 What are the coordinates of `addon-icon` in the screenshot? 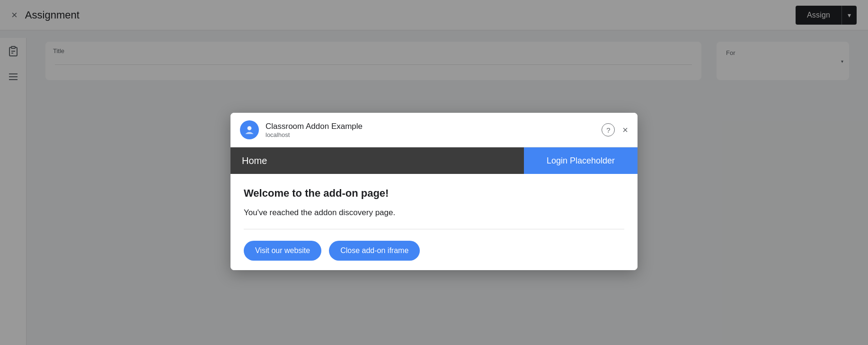 It's located at (249, 130).